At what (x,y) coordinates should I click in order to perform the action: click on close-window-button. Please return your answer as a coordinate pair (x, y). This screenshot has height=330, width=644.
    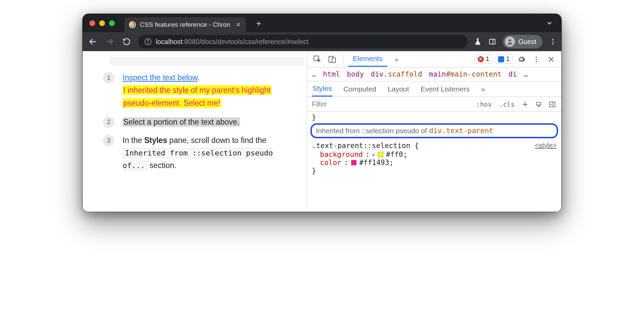
    Looking at the image, I should click on (92, 23).